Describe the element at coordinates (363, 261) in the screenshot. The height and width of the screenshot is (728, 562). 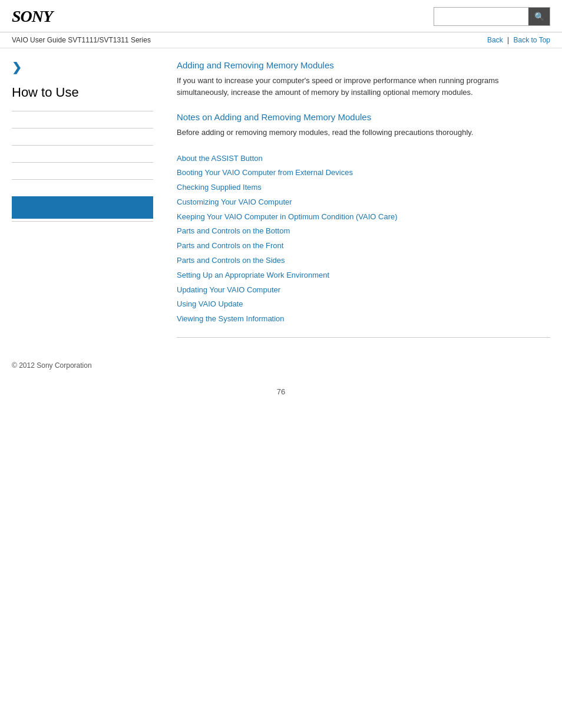
I see `content-link: Parts and Controls on the Sides` at that location.